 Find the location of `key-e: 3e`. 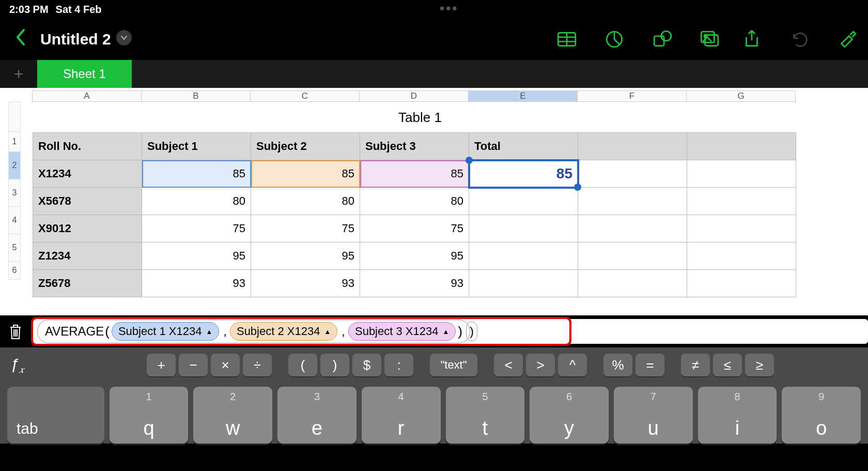

key-e: 3e is located at coordinates (317, 415).